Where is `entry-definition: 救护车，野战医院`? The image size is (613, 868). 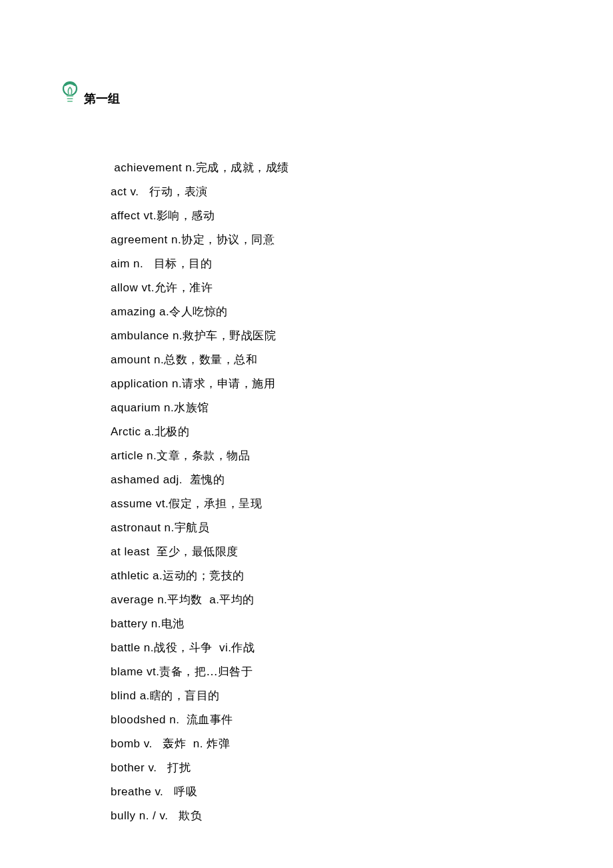
entry-definition: 救护车，野战医院 is located at coordinates (229, 336).